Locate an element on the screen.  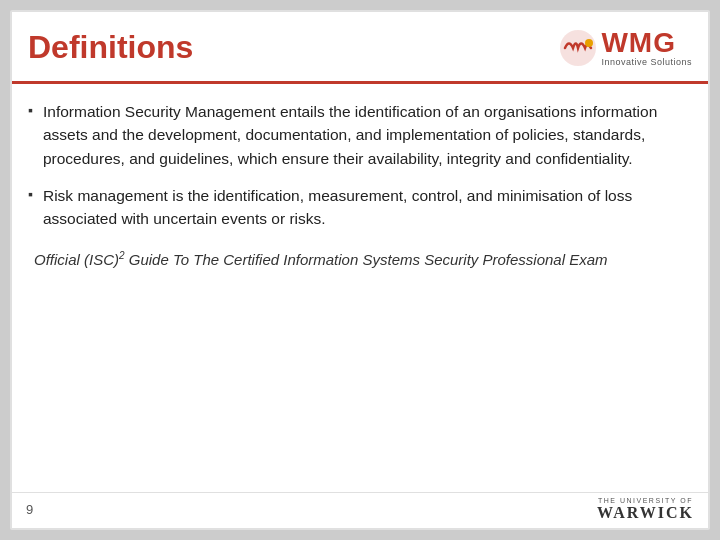
italic-post: Guide To The Certified Information Syste… is located at coordinates (366, 260).